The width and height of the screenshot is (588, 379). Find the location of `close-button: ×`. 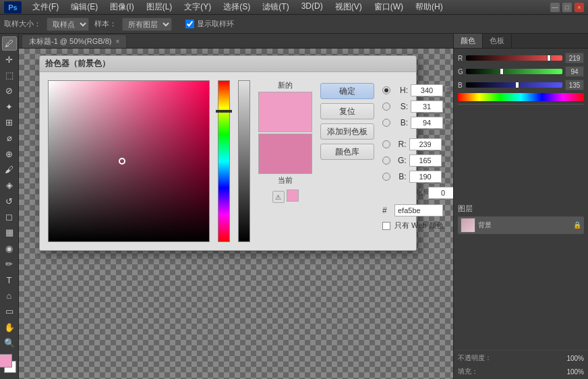

close-button: × is located at coordinates (579, 7).